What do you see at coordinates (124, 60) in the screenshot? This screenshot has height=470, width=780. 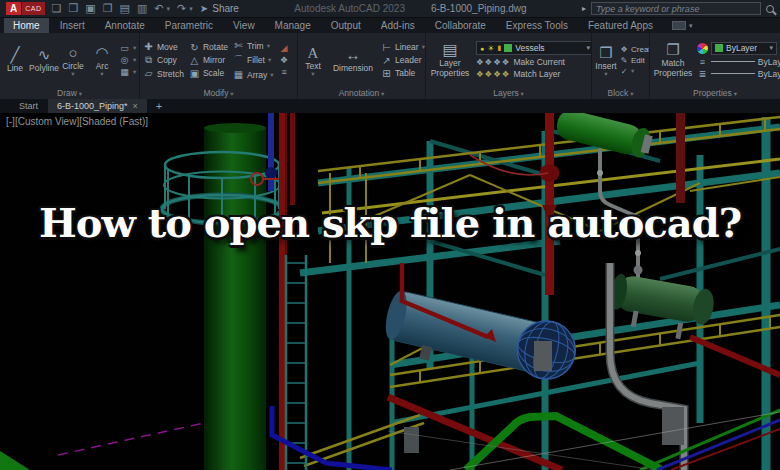 I see `ellipse-icon: ◎` at bounding box center [124, 60].